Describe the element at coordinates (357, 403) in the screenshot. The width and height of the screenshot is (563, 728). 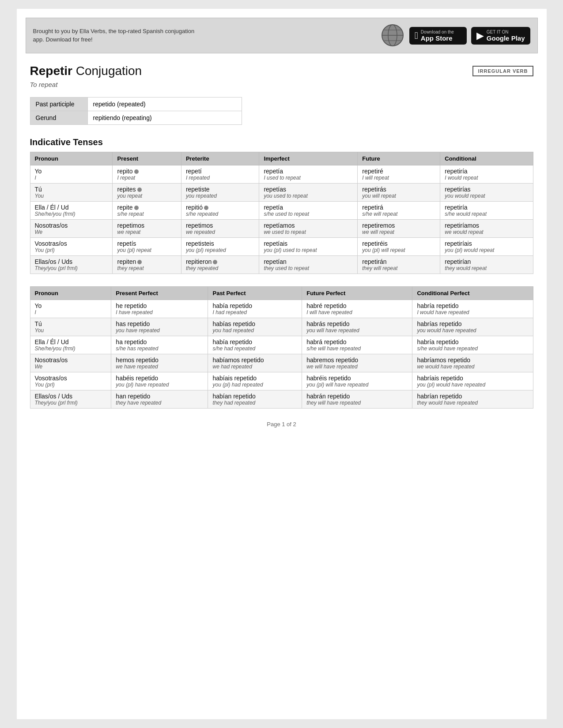
I see `future-perfect-translation: they will have repeated` at that location.